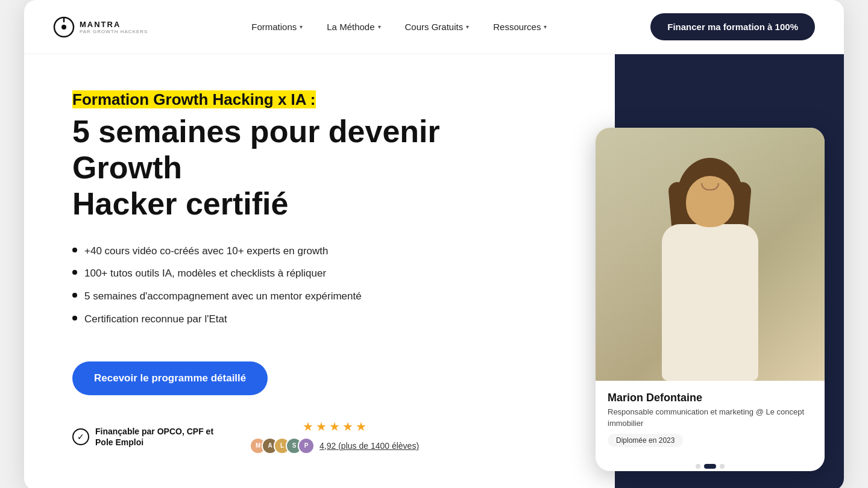 The image size is (868, 488). I want to click on logo-name: MANTRA, so click(113, 24).